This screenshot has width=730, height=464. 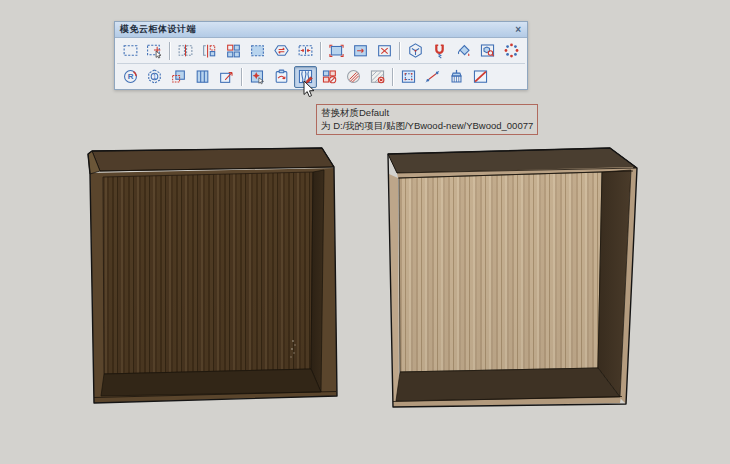 What do you see at coordinates (226, 76) in the screenshot?
I see `expand-arrow-icon` at bounding box center [226, 76].